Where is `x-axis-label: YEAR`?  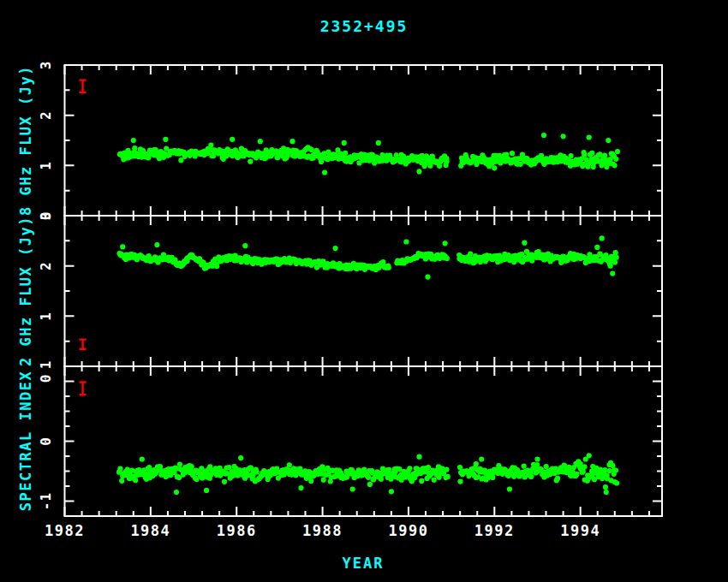
x-axis-label: YEAR is located at coordinates (363, 563).